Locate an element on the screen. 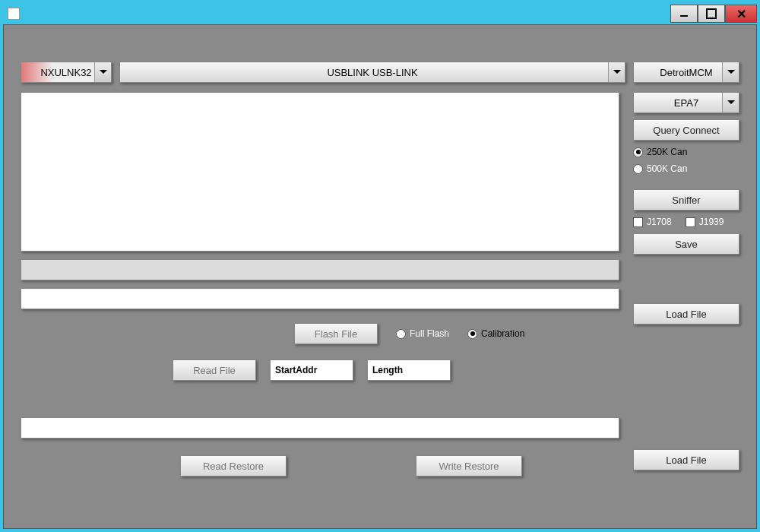 This screenshot has width=760, height=532. j1939-checkbox: J1939 is located at coordinates (705, 222).